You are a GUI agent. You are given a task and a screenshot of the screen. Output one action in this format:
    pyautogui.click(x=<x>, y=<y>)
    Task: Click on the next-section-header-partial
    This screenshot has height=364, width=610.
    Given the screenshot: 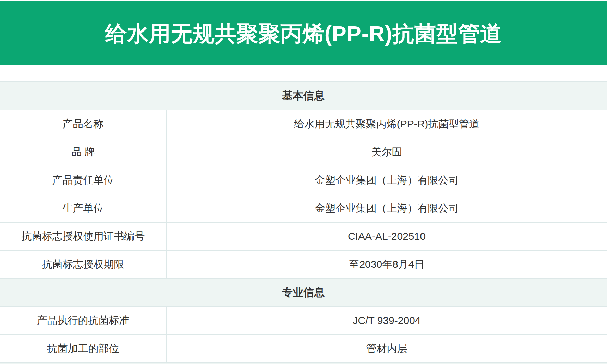 What is the action you would take?
    pyautogui.click(x=303, y=363)
    